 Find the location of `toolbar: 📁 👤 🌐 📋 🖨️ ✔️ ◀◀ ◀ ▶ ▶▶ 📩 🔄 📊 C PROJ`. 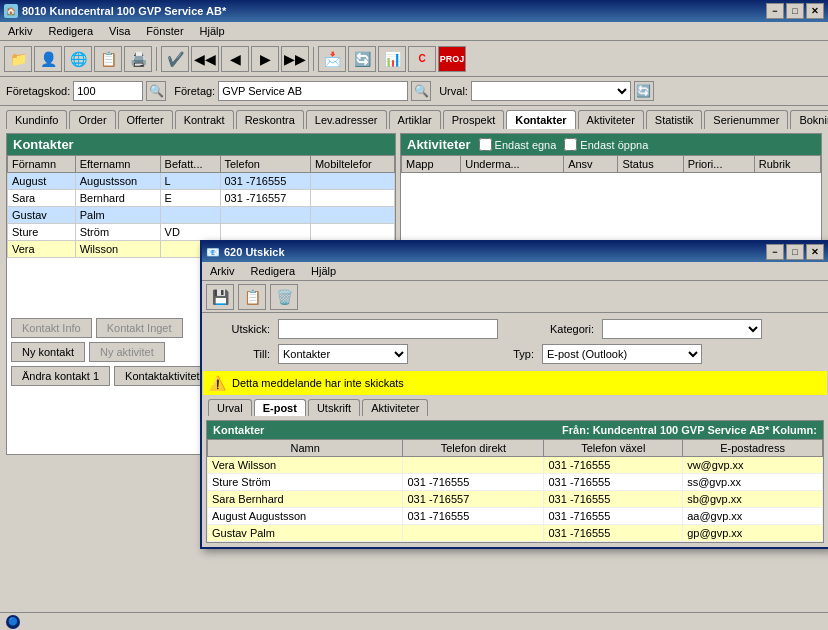

toolbar: 📁 👤 🌐 📋 🖨️ ✔️ ◀◀ ◀ ▶ ▶▶ 📩 🔄 📊 C PROJ is located at coordinates (414, 59).